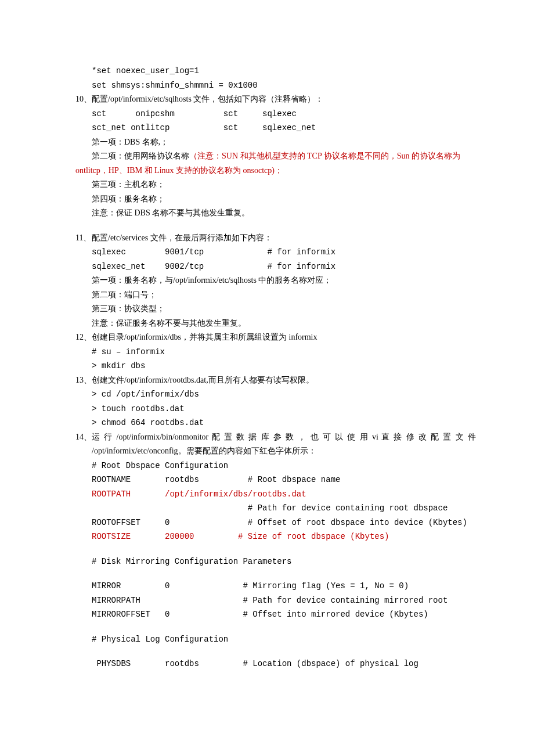  I want to click on section-title: 配置/opt/informix/etc/sqlhosts 文件，包括如下内容（注…, so click(284, 100).